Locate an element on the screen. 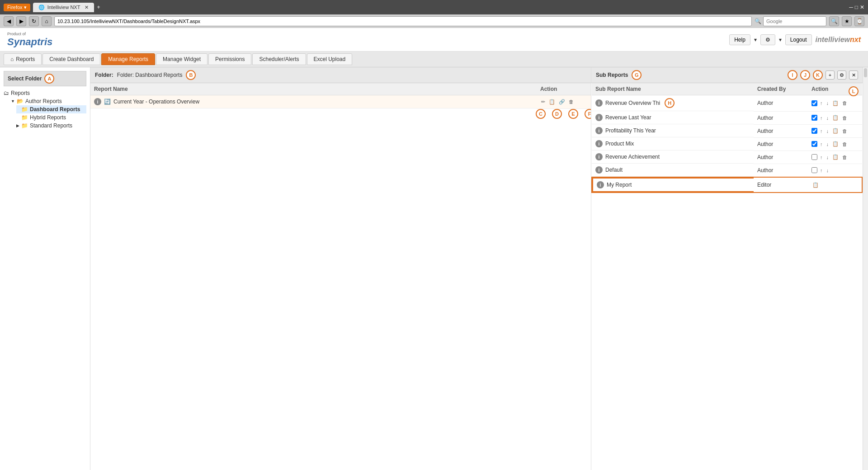  search-button: 🔍 is located at coordinates (834, 21).